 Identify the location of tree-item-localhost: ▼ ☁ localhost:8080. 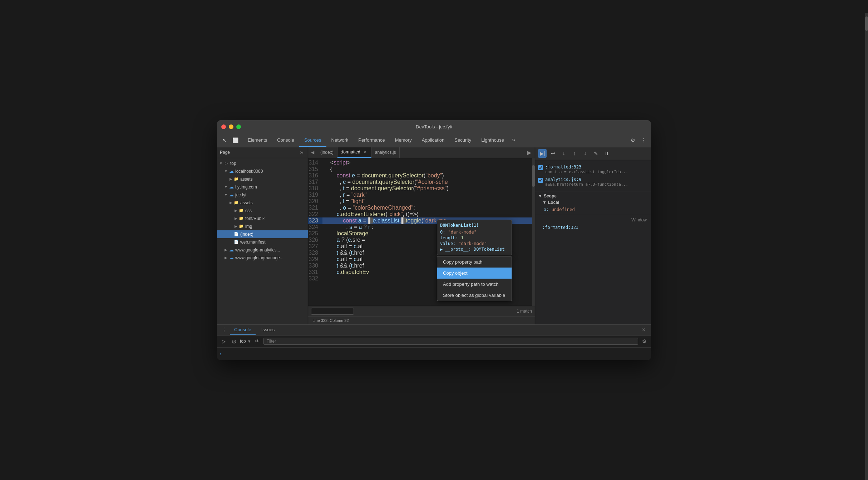
(262, 171).